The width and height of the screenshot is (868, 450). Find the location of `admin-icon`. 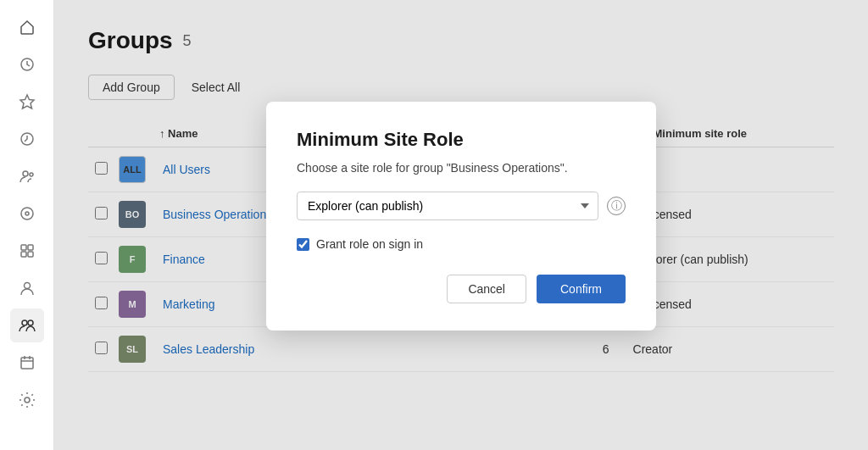

admin-icon is located at coordinates (27, 400).